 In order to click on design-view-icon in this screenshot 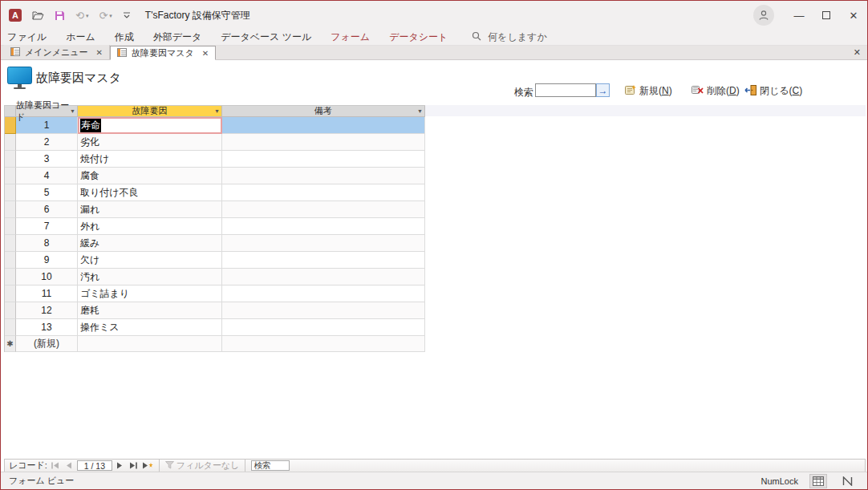, I will do `click(847, 481)`.